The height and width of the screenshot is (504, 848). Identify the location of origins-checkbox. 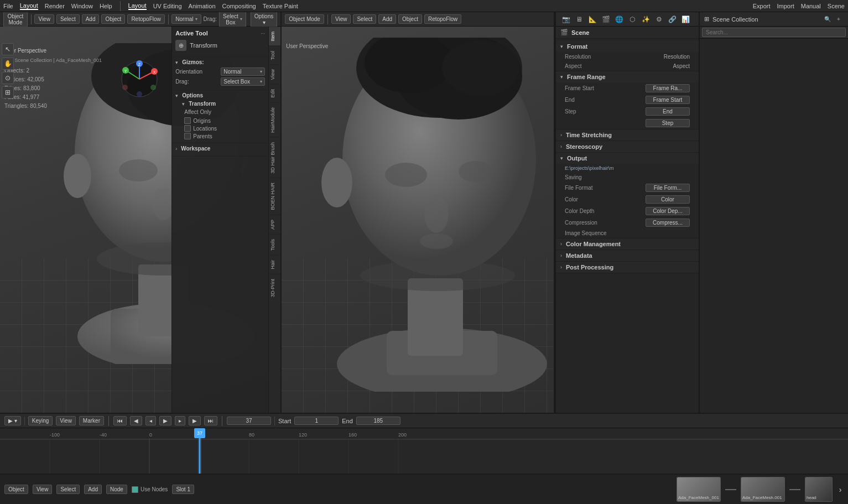
(188, 121).